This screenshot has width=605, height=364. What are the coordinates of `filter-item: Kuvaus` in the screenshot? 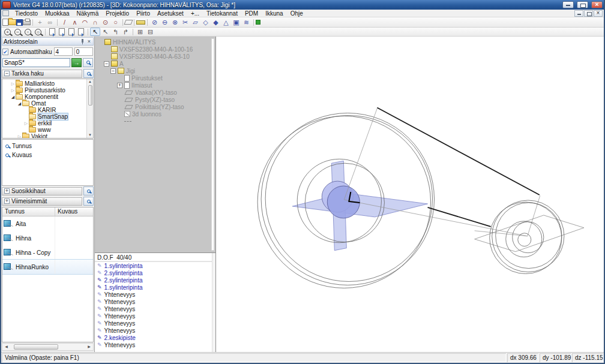 It's located at (48, 155).